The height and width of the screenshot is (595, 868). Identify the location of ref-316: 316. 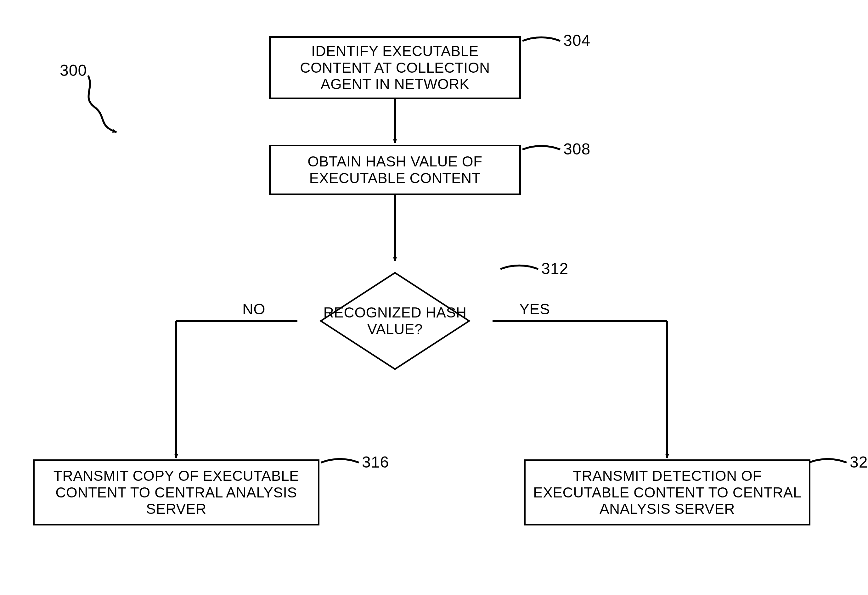
(376, 462).